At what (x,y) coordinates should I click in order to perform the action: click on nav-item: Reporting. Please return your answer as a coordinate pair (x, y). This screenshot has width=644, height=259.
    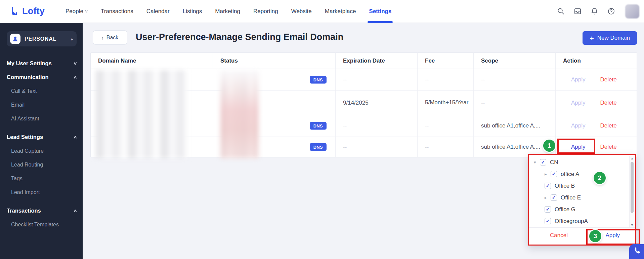
    Looking at the image, I should click on (266, 11).